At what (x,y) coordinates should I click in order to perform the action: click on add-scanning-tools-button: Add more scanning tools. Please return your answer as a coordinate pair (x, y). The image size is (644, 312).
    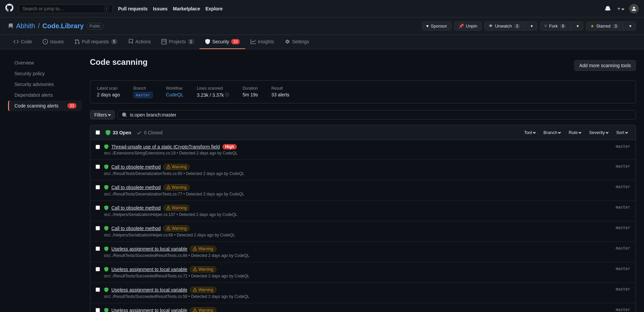
    Looking at the image, I should click on (605, 65).